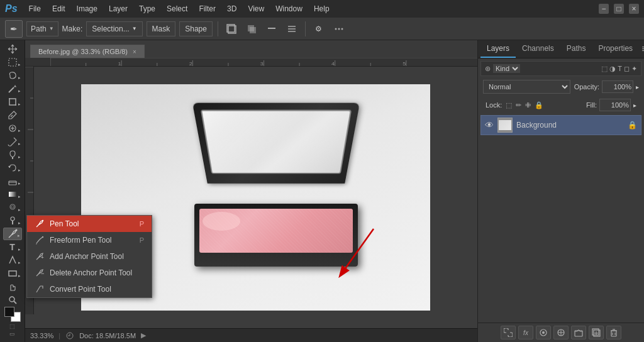 The image size is (644, 342). Describe the element at coordinates (576, 49) in the screenshot. I see `tab-paths: Paths` at that location.